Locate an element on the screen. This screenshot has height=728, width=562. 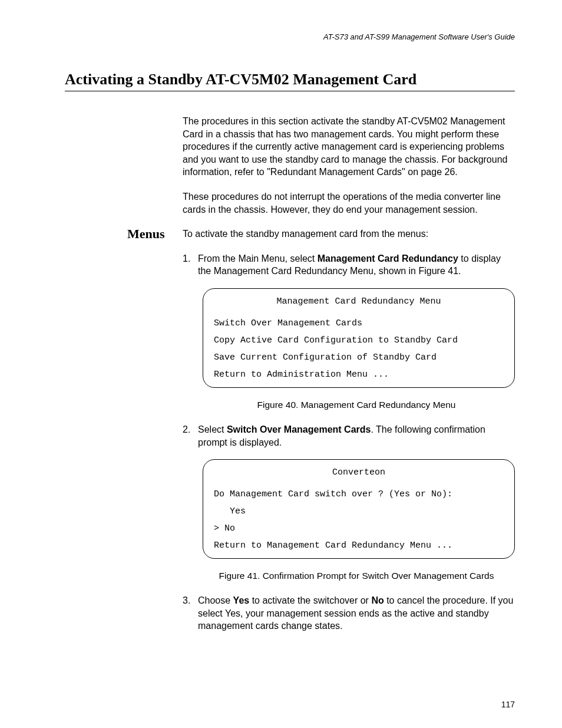
figure-41-caption: Figure 41. Confirmation Prompt for Switc… is located at coordinates (356, 576).